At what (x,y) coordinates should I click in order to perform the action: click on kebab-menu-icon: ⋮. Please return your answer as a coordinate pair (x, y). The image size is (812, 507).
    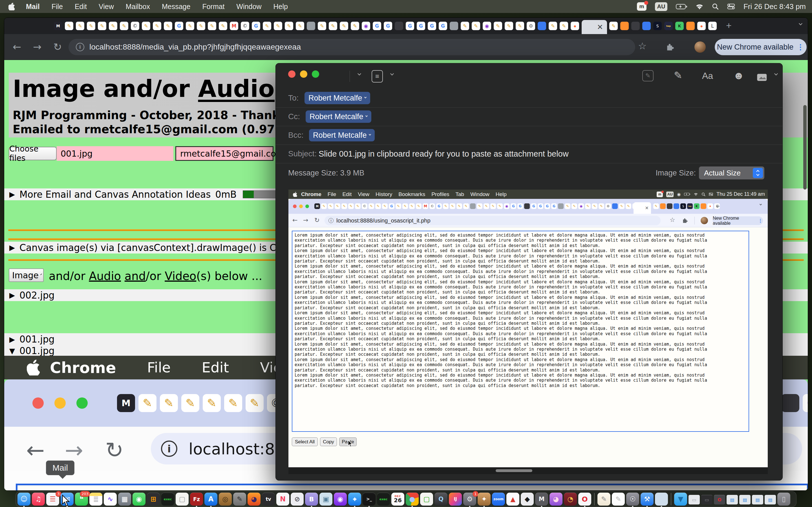
    Looking at the image, I should click on (801, 47).